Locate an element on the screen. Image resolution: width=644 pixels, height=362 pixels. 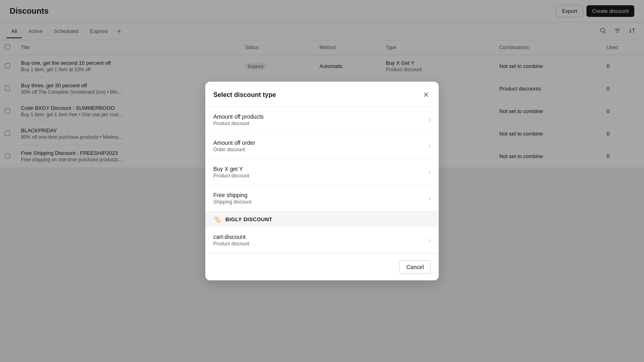
modal-option-left: Amount off products Product discount is located at coordinates (238, 120).